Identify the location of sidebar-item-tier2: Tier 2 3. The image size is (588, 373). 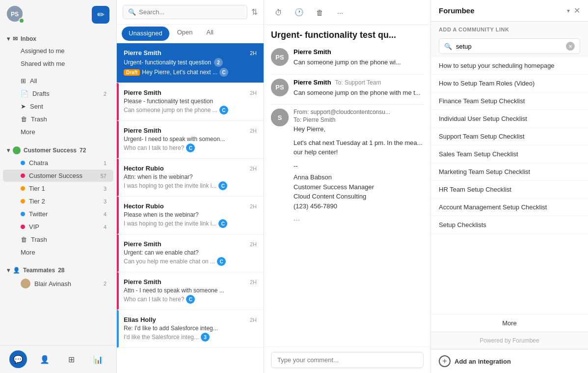
(58, 201).